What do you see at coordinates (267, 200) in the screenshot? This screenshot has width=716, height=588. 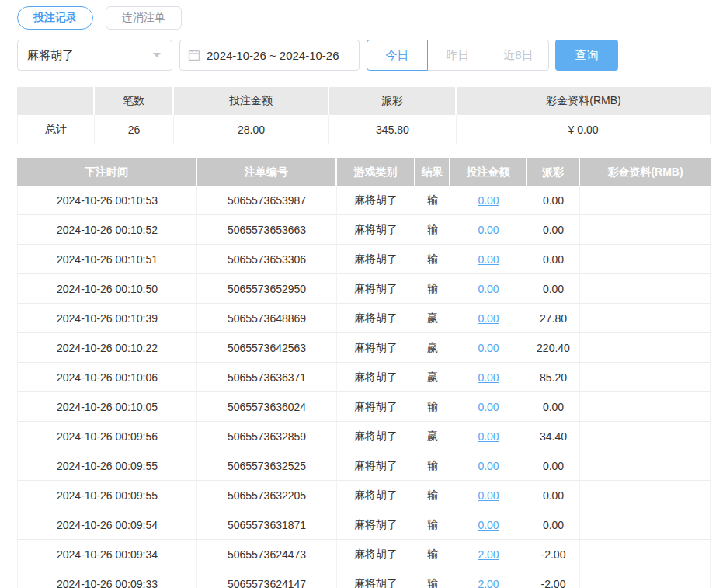 I see `order-id-cell: 5065573653987` at bounding box center [267, 200].